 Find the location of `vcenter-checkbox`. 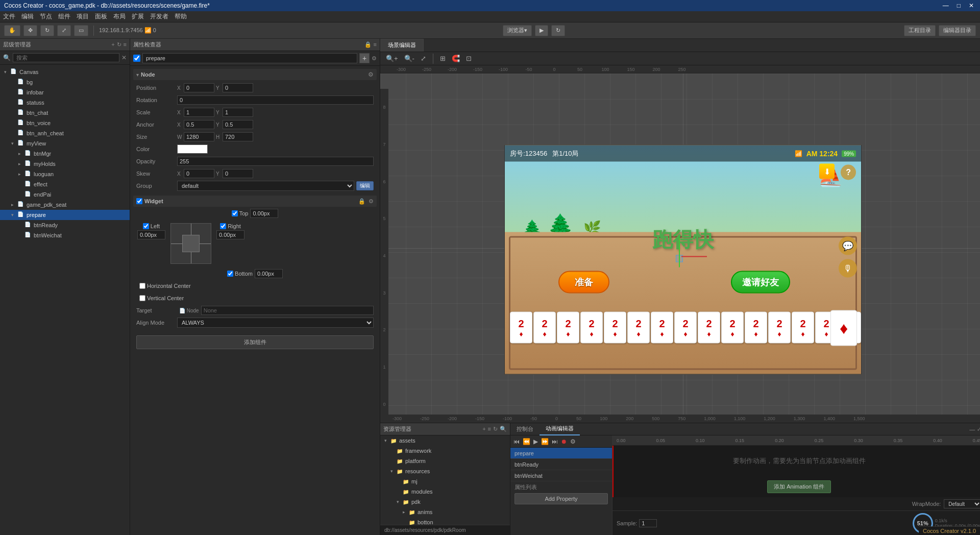

vcenter-checkbox is located at coordinates (142, 298).